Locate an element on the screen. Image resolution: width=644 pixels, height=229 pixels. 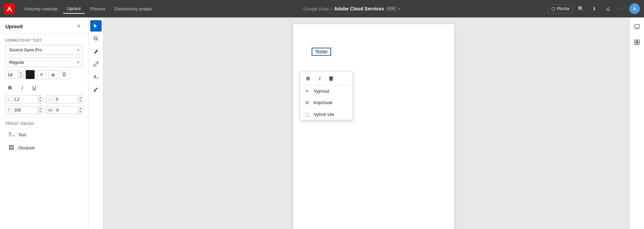
scale-icon: T is located at coordinates (9, 110).